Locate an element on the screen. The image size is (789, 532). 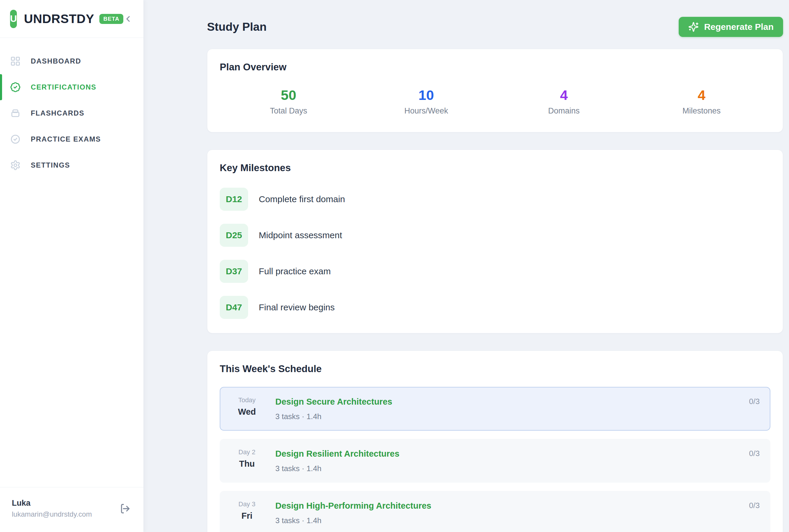
sidebar-item-label: SETTINGS is located at coordinates (50, 165).